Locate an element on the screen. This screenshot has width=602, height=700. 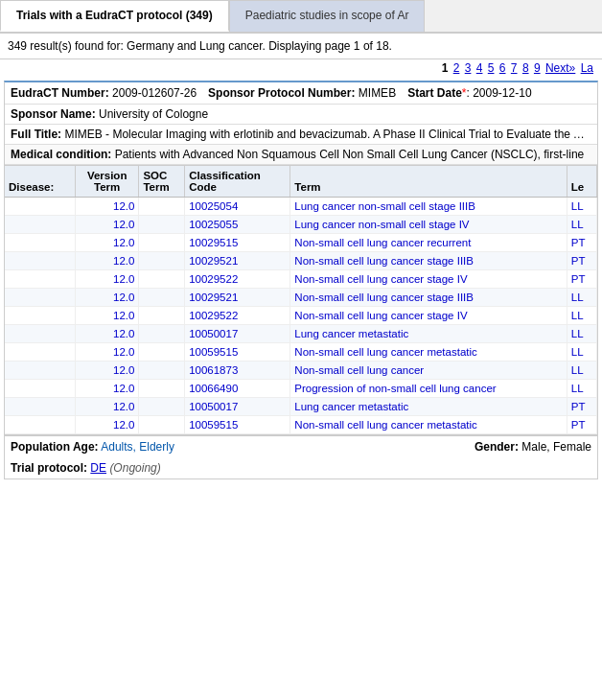
cell-code: 10029515 is located at coordinates (238, 244).